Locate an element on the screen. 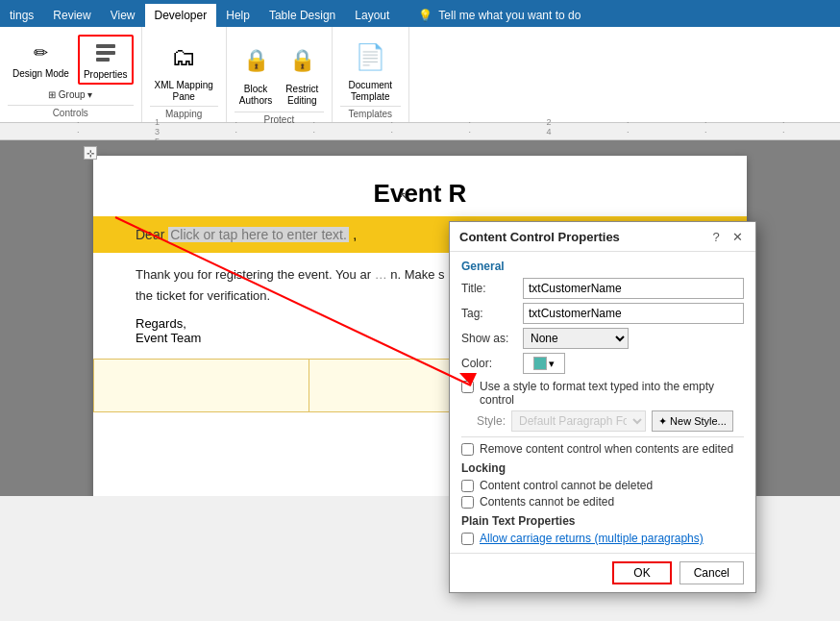  properties-button: Properties is located at coordinates (106, 60).